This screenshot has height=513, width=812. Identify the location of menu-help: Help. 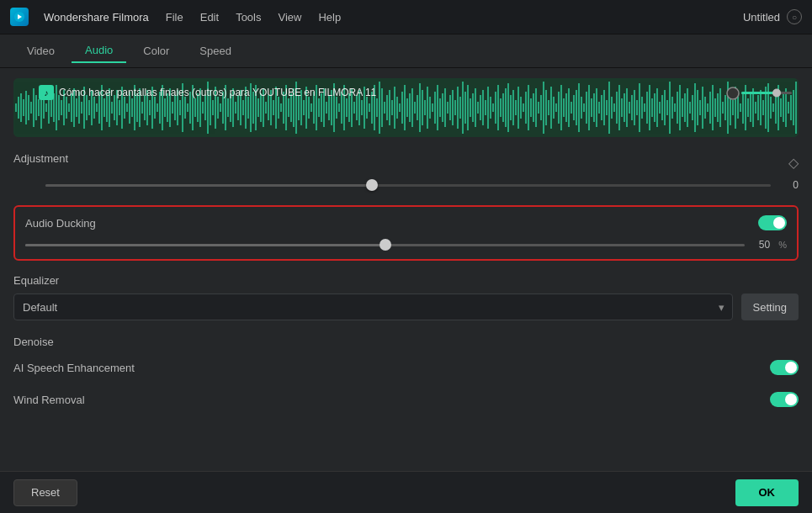
(330, 17).